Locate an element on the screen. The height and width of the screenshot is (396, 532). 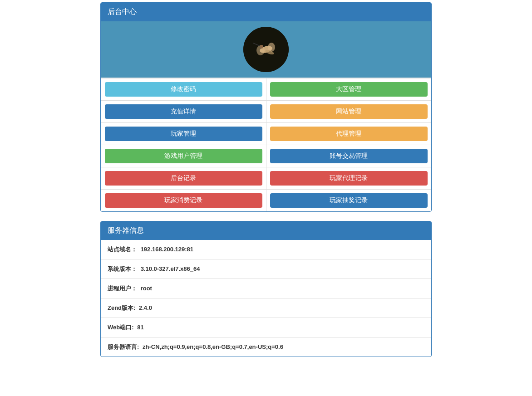
avatar-image is located at coordinates (266, 49).